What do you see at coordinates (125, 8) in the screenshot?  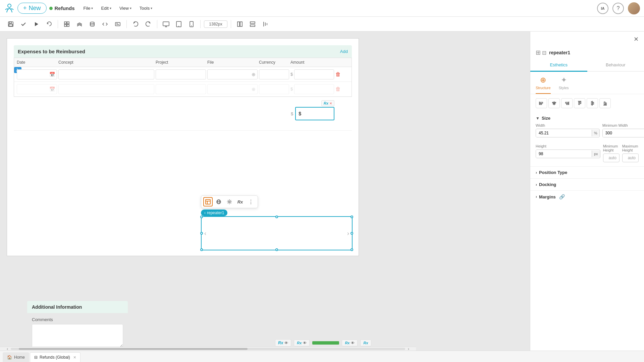 I see `menu-view: View ▾` at bounding box center [125, 8].